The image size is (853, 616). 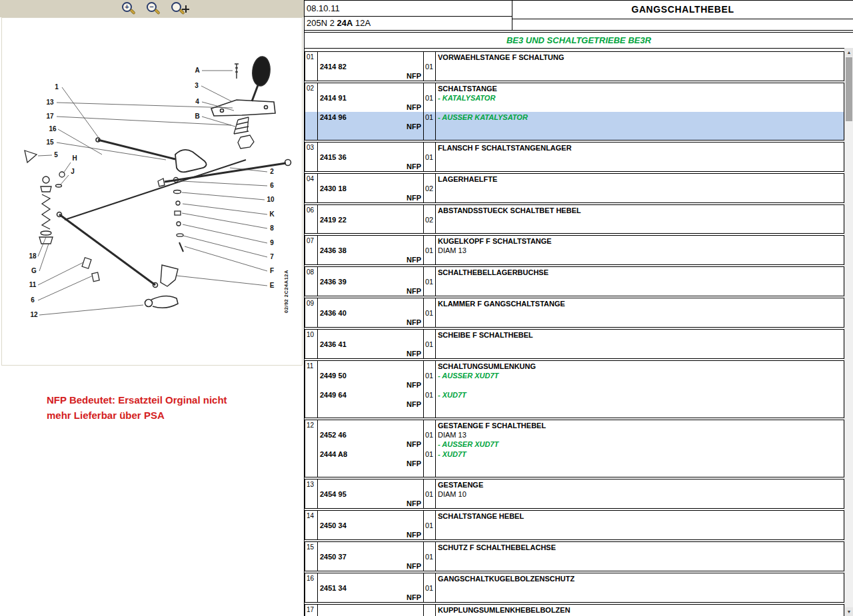 I want to click on table-row: 022414 91NFP01SCHALTSTANGE- KATALYSATOR2…, so click(x=574, y=112).